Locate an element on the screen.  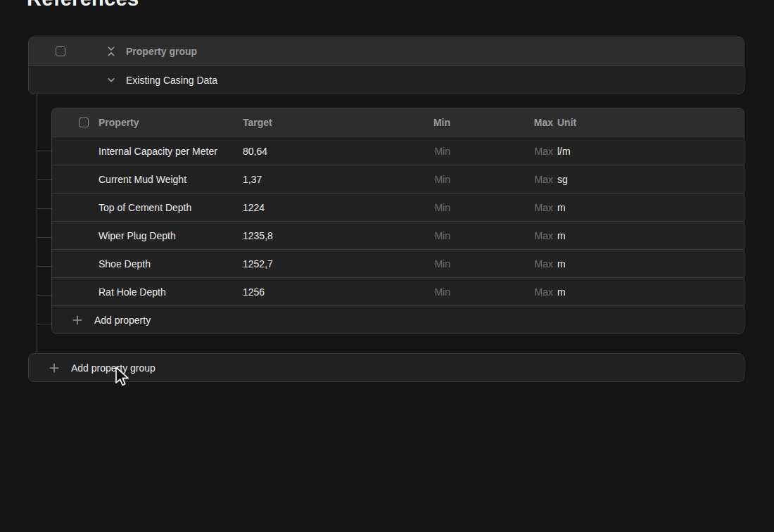
property-name: Shoe Depth is located at coordinates (125, 264).